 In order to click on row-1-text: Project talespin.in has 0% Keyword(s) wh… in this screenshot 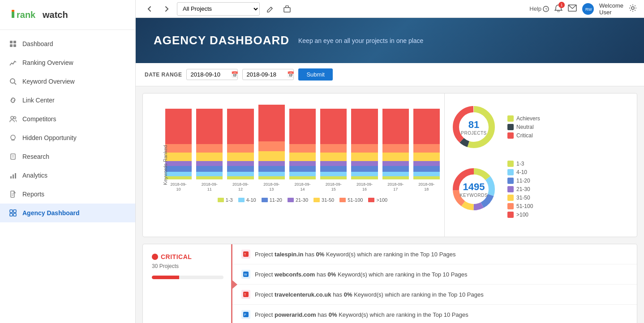, I will do `click(356, 254)`.